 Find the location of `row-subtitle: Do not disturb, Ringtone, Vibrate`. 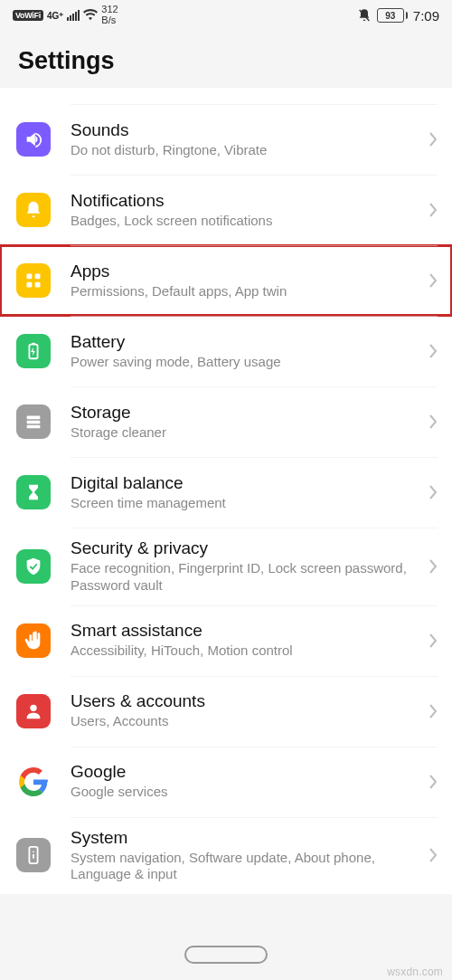

row-subtitle: Do not disturb, Ringtone, Vibrate is located at coordinates (245, 150).